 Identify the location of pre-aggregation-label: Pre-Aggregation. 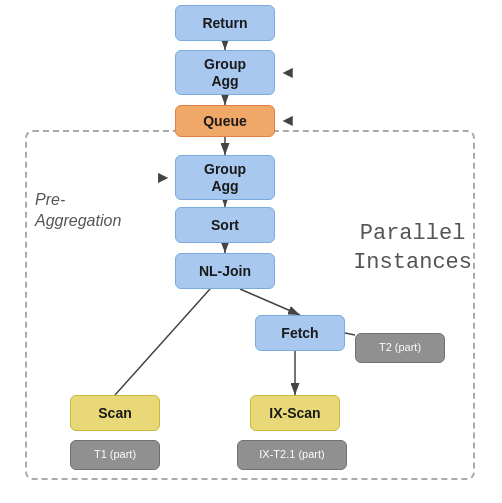
(78, 211).